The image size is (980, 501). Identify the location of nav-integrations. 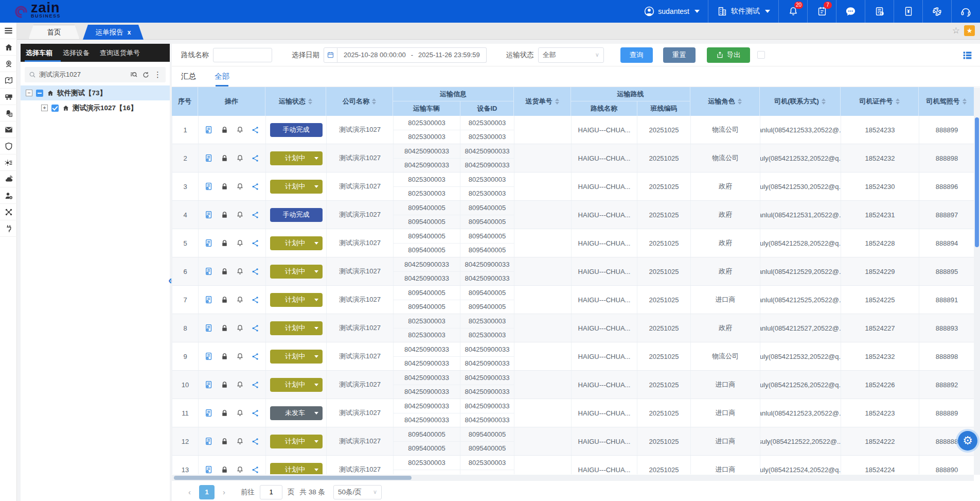
(8, 229).